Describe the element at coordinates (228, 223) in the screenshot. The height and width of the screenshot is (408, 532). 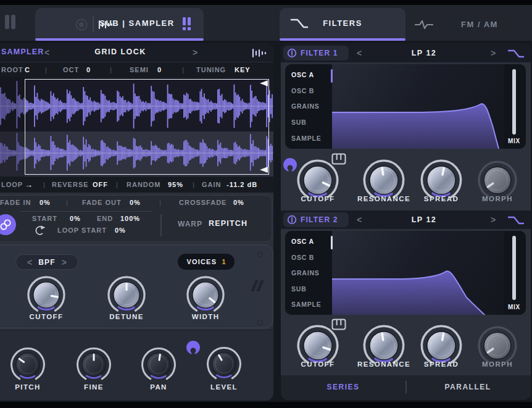
I see `warp-mode: REPITCH` at that location.